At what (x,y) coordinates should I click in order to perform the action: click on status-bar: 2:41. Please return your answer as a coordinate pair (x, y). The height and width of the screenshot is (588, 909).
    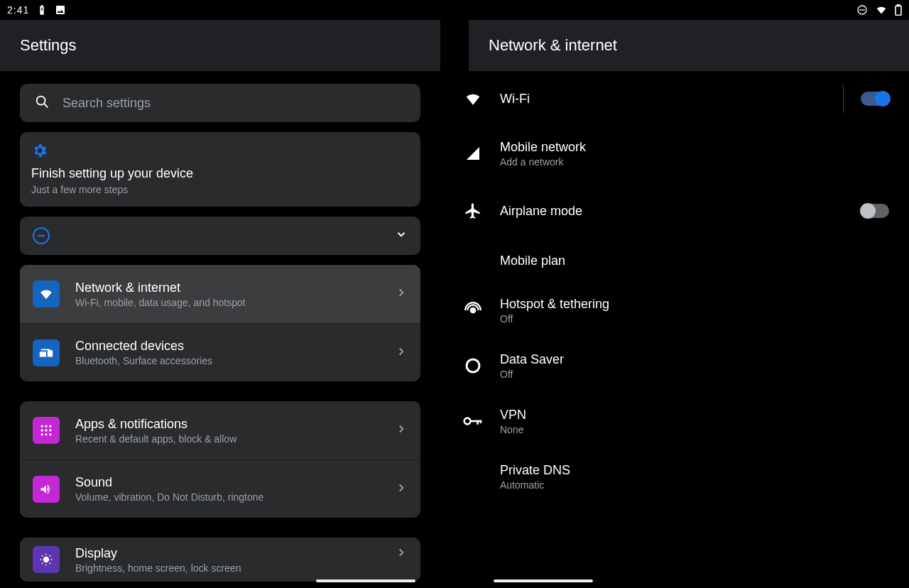
    Looking at the image, I should click on (454, 10).